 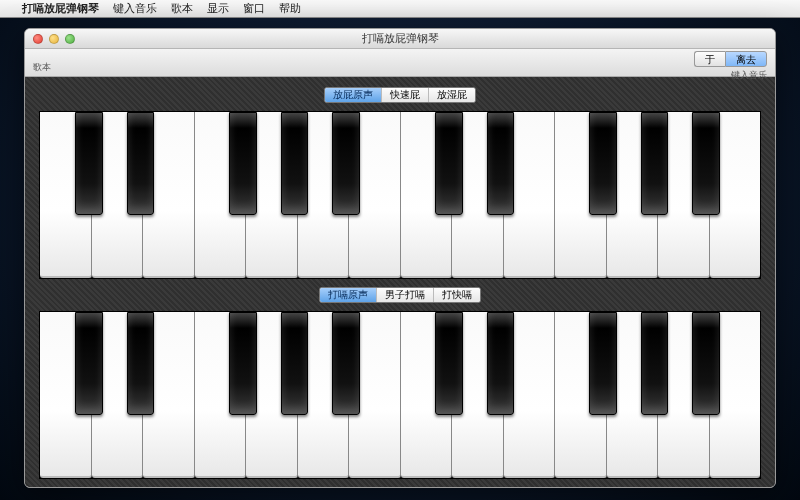 I want to click on segmented-option: 快速屁, so click(x=406, y=95).